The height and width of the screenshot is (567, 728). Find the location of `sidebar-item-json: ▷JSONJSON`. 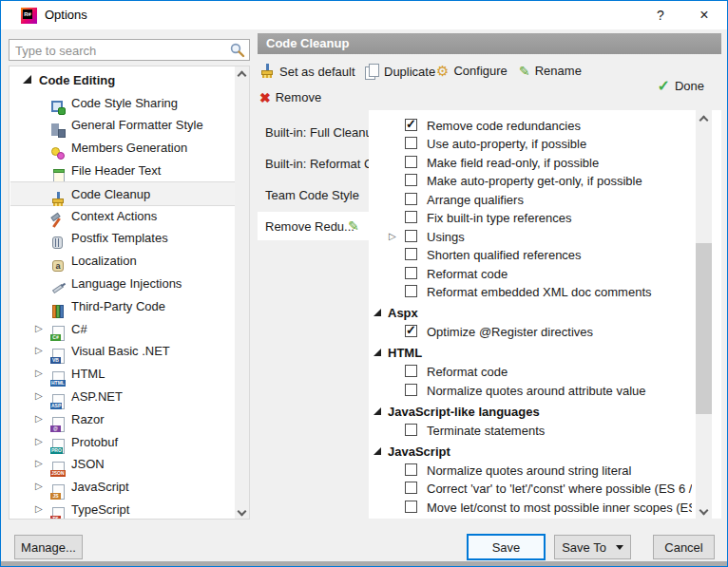

sidebar-item-json: ▷JSONJSON is located at coordinates (123, 464).